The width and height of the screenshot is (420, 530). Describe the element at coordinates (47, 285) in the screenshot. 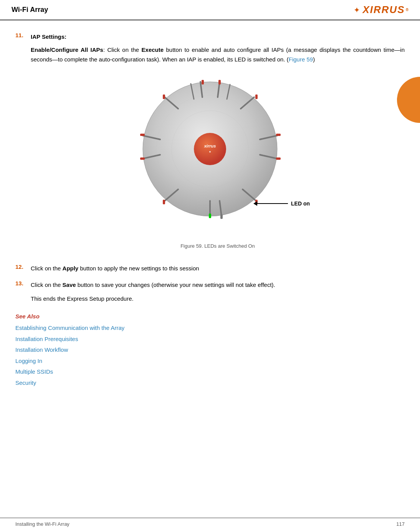

I see `click-save-text: Click on the` at that location.